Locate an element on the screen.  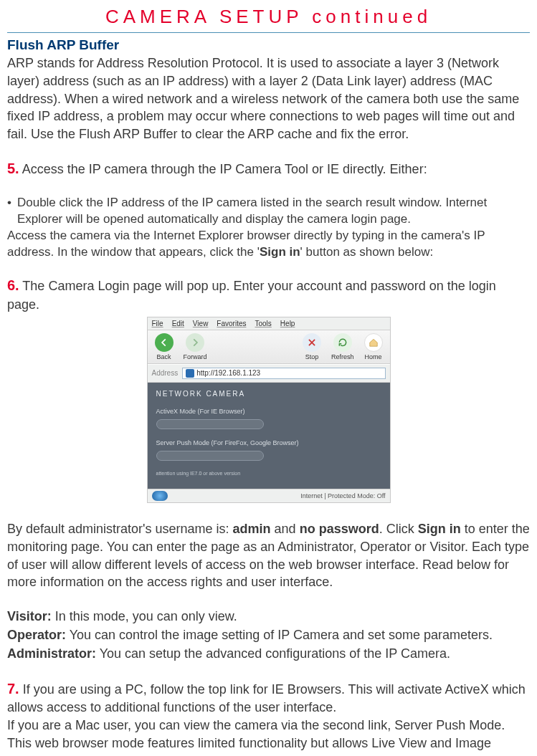
step-5-text: Access the IP camera through the IP Came… is located at coordinates (224, 169).